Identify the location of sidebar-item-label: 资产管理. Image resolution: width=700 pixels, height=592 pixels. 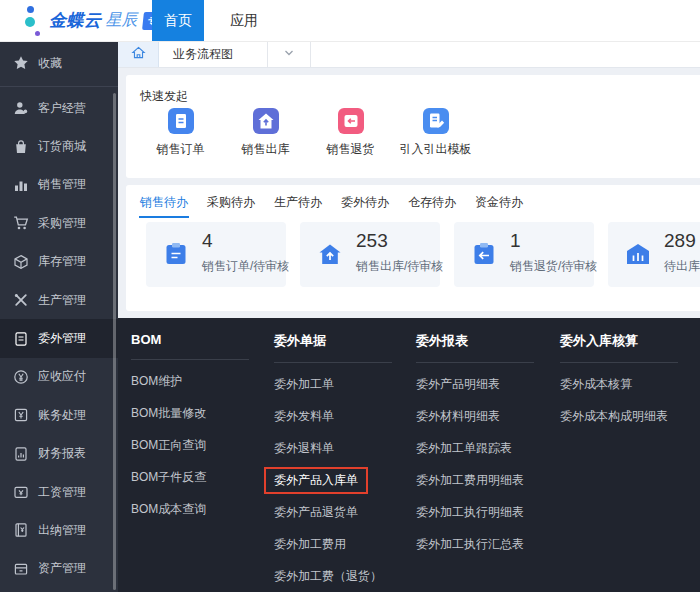
(62, 568).